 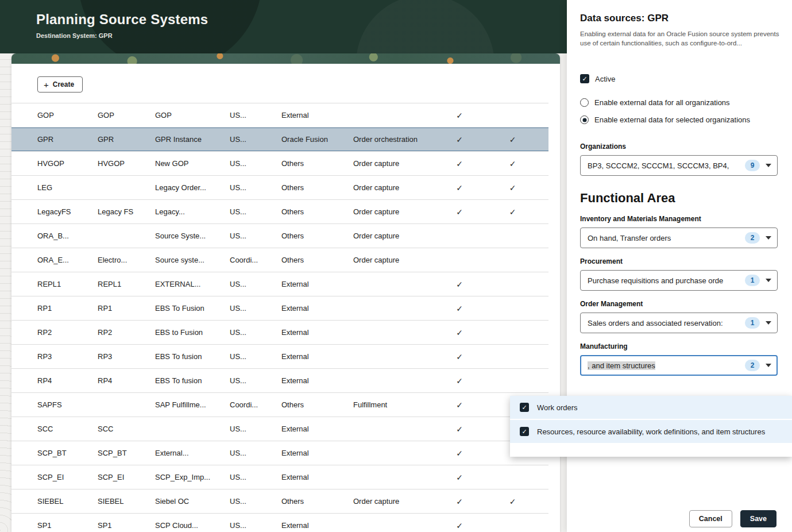 What do you see at coordinates (678, 317) in the screenshot?
I see `section-order-management: Order ManagementSales orders and associa…` at bounding box center [678, 317].